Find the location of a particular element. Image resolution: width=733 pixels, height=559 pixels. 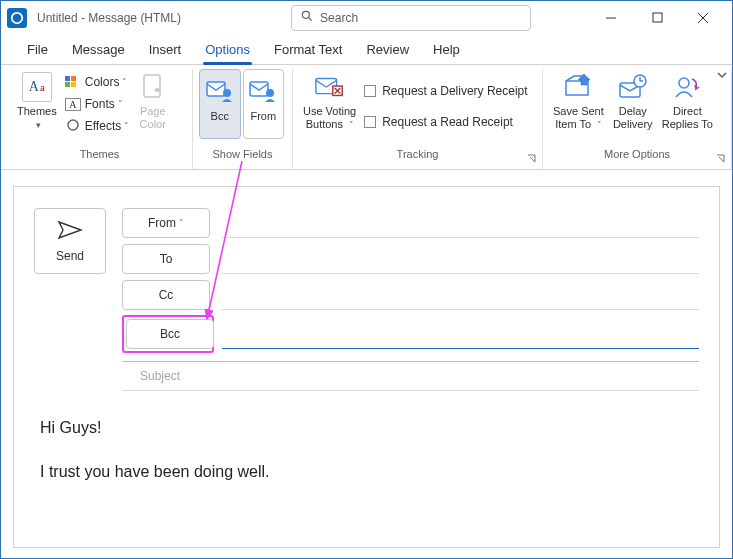

menu-options: Options is located at coordinates (228, 50).